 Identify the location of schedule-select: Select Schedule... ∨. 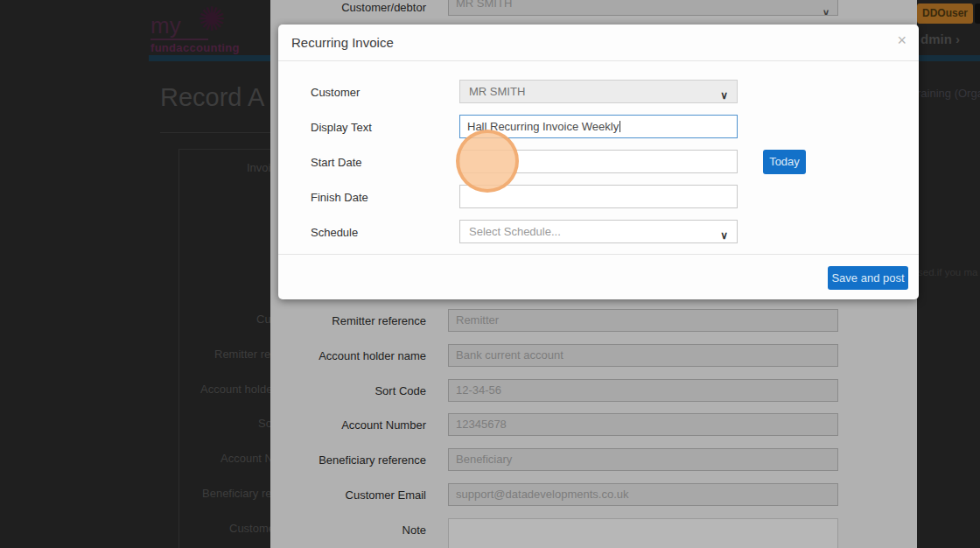
(598, 231).